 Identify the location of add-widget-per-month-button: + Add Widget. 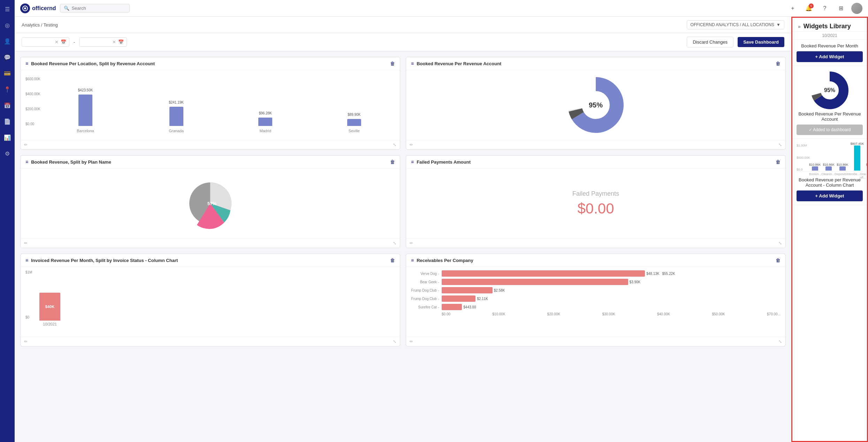
(830, 57).